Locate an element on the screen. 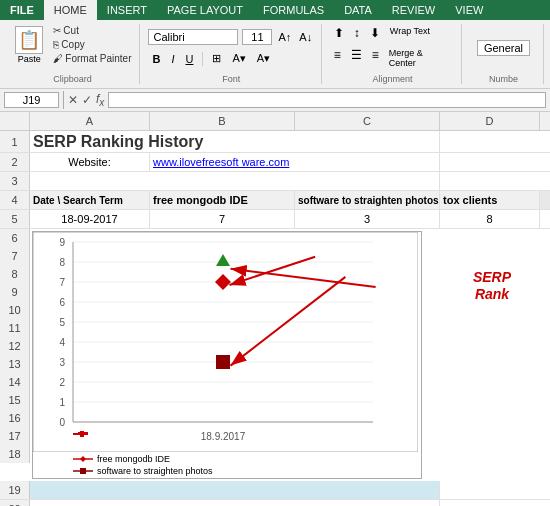 The height and width of the screenshot is (506, 550). tab-formulas: FORMULAS is located at coordinates (294, 10).